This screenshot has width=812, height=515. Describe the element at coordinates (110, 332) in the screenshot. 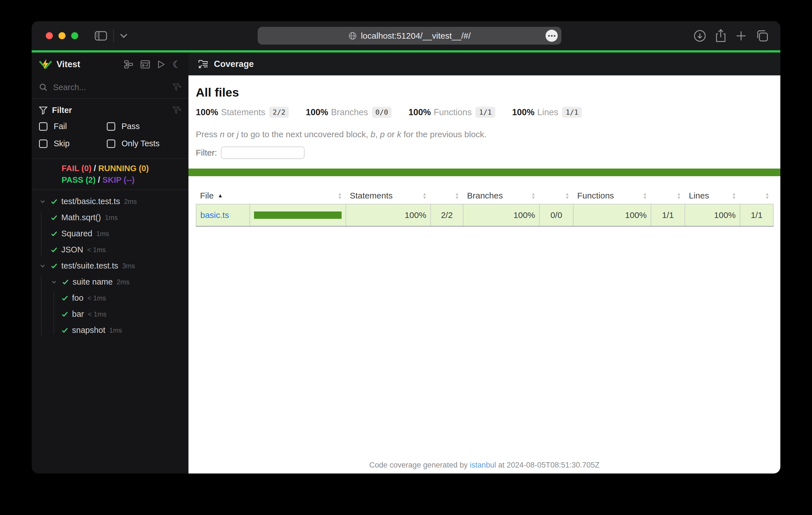

I see `test-tree: test/basic.test.ts 2ms Math.sqrt() 1ms S…` at that location.